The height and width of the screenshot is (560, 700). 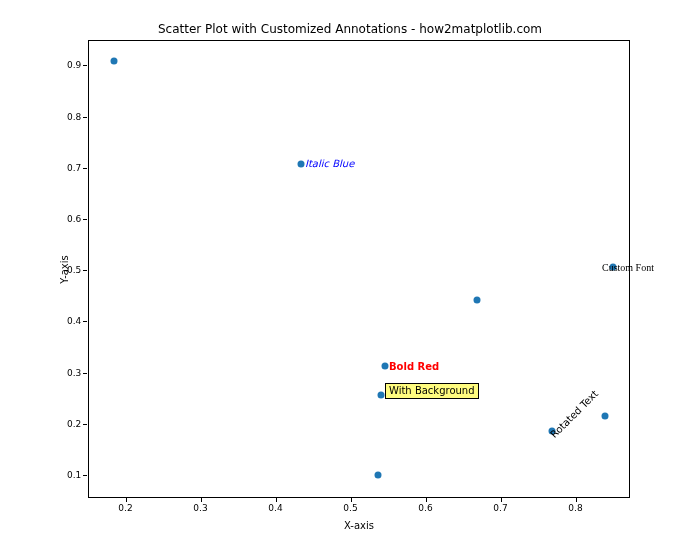 What do you see at coordinates (74, 168) in the screenshot?
I see `y-tick-label: 0.7` at bounding box center [74, 168].